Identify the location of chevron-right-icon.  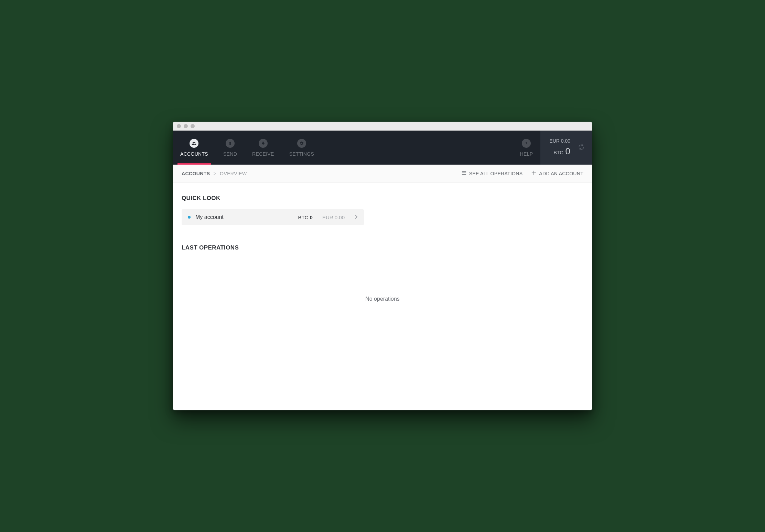
(356, 217).